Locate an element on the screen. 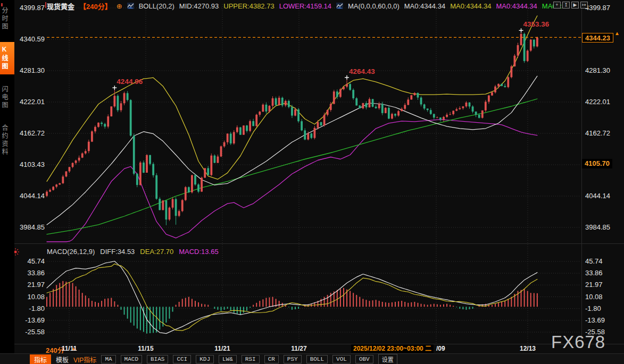 The width and height of the screenshot is (624, 364). crosshair-icon: + is located at coordinates (557, 5).